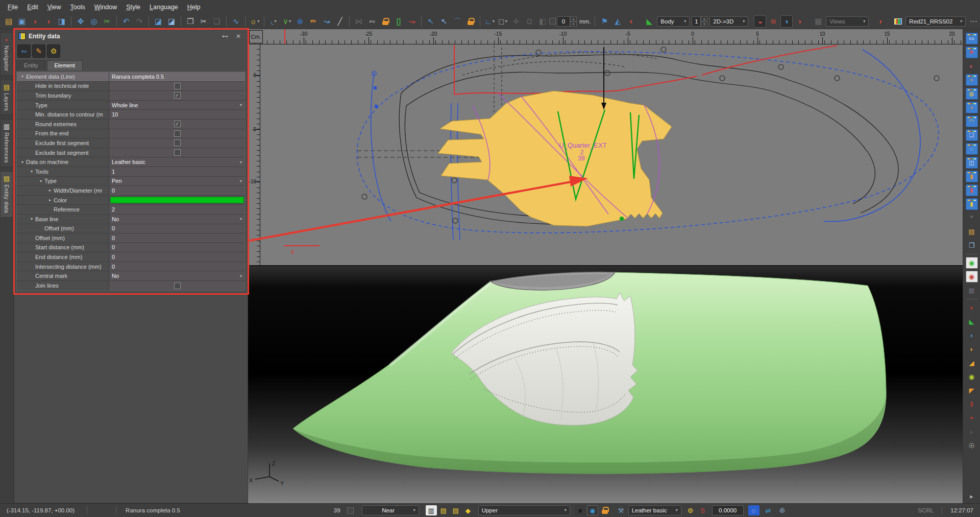 The height and width of the screenshot is (517, 980). What do you see at coordinates (699, 21) in the screenshot?
I see `number-input: 1▴▾` at bounding box center [699, 21].